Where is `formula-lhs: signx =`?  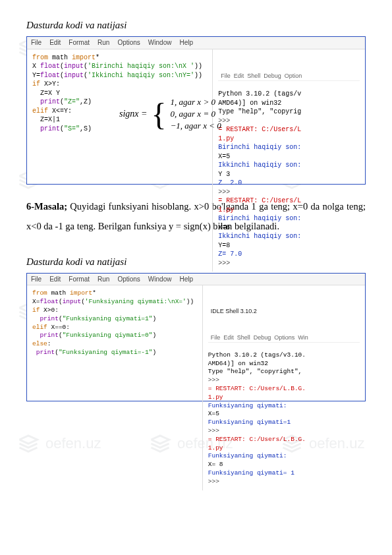 formula-lhs: signx = is located at coordinates (133, 115).